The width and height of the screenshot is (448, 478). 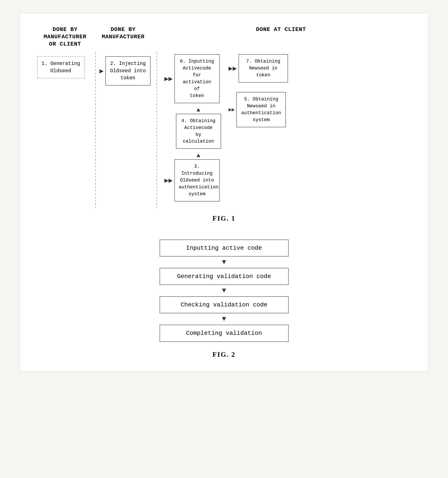 What do you see at coordinates (198, 110) in the screenshot?
I see `arrow-4to6: ▲` at bounding box center [198, 110].